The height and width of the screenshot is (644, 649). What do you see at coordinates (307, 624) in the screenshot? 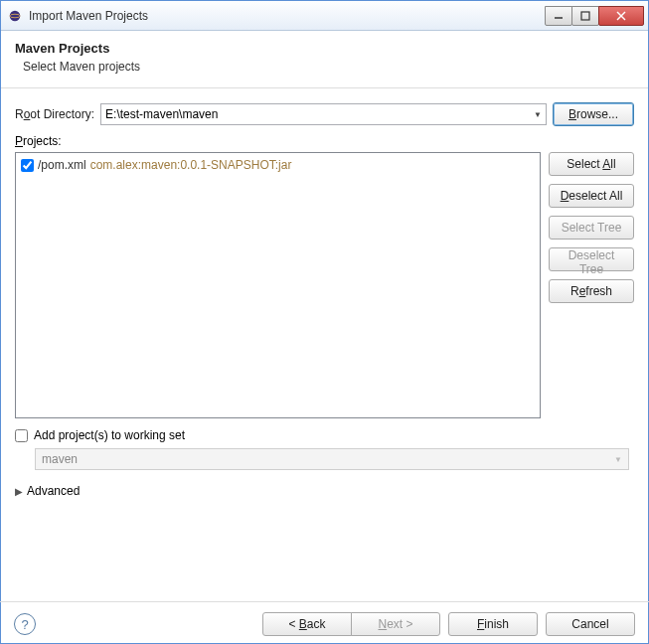
I see `back-button: < Back` at bounding box center [307, 624].